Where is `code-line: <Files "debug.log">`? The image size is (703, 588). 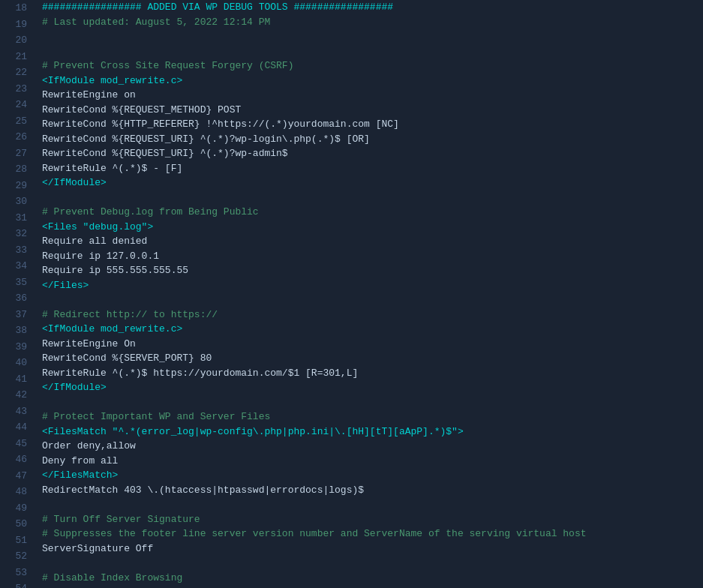 code-line: <Files "debug.log"> is located at coordinates (372, 227).